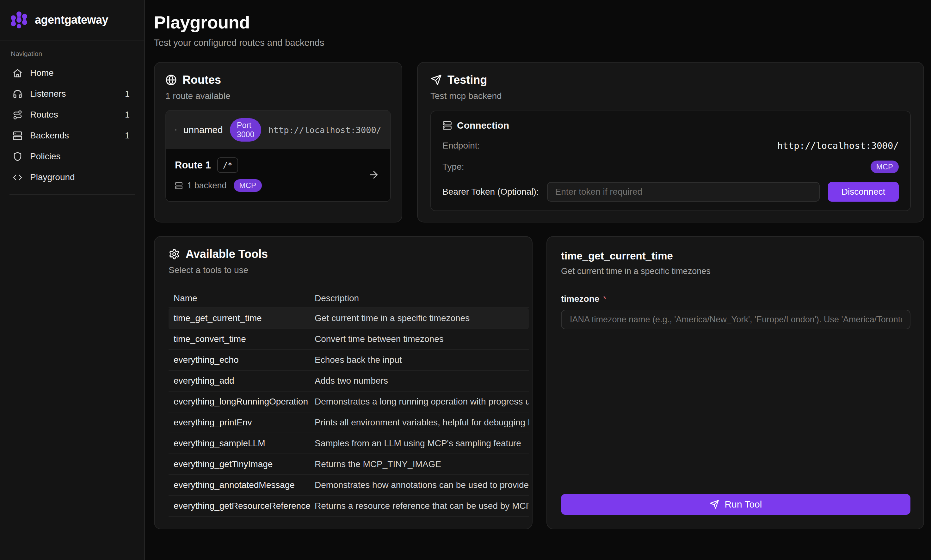  What do you see at coordinates (422, 443) in the screenshot?
I see `tool-description: Samples from an LLM using MCP's sampling…` at bounding box center [422, 443].